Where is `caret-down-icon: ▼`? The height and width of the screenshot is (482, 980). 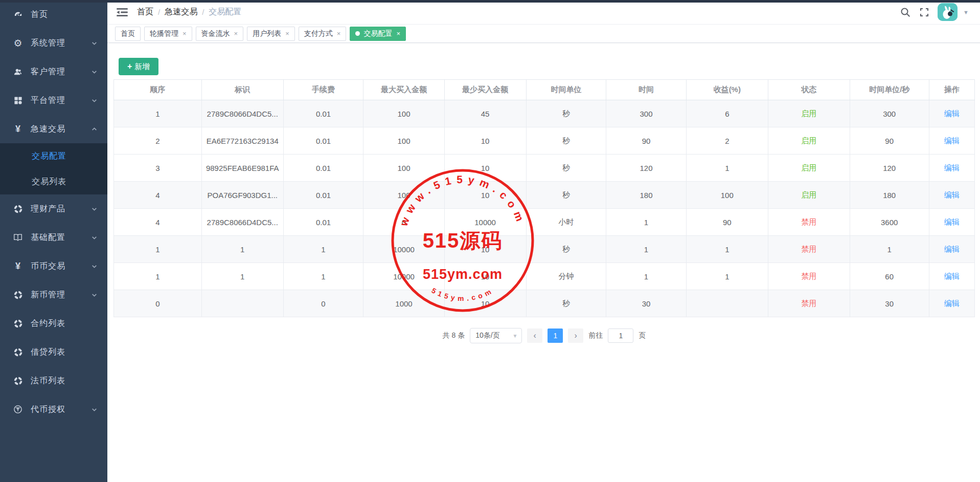
caret-down-icon: ▼ is located at coordinates (966, 12).